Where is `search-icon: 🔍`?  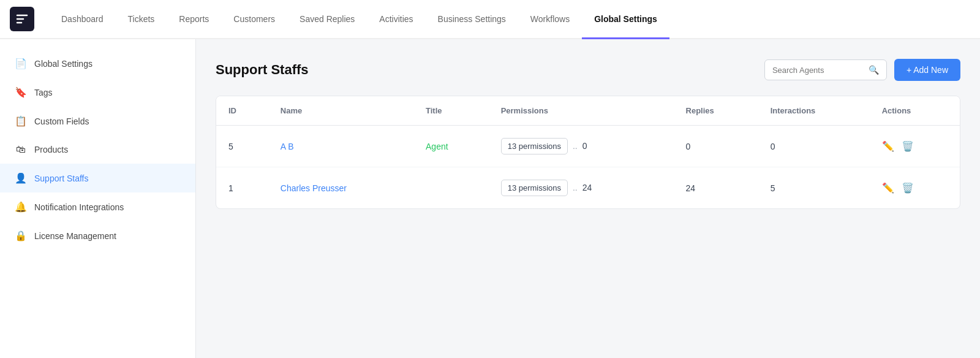 search-icon: 🔍 is located at coordinates (873, 70).